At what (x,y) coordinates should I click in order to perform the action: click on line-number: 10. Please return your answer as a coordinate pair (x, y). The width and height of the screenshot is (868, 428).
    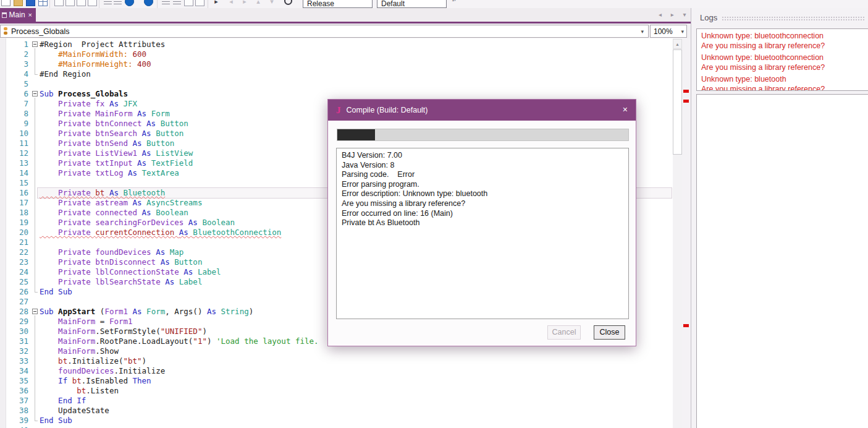
    Looking at the image, I should click on (15, 134).